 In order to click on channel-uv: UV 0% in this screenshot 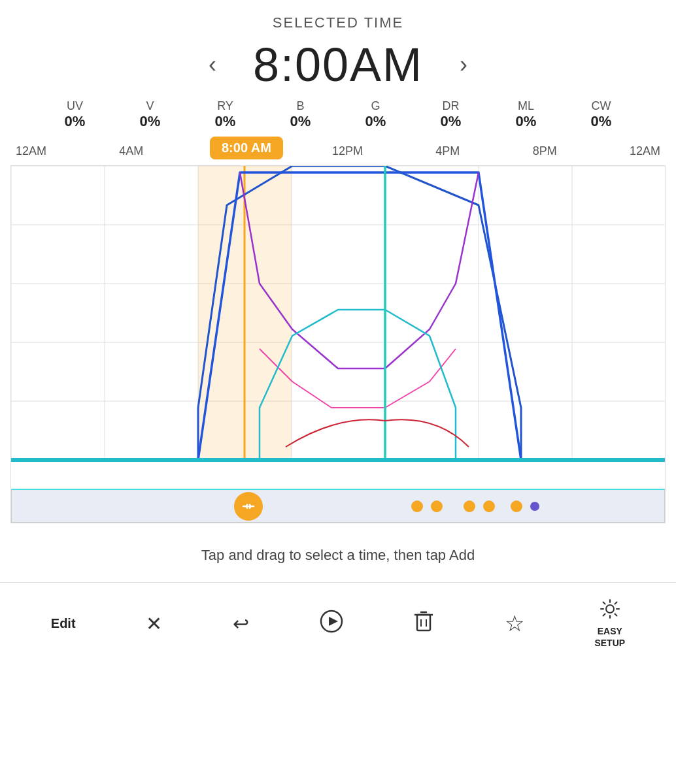, I will do `click(75, 115)`.